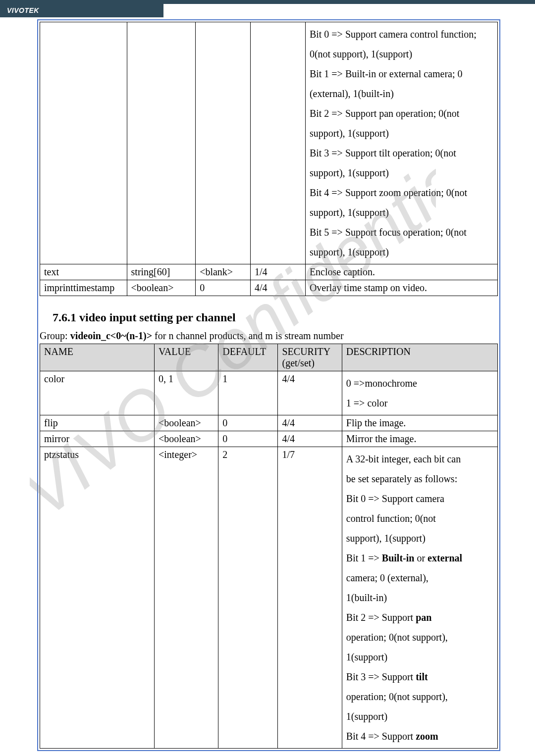 The width and height of the screenshot is (535, 756). I want to click on cell-security: 1/4, so click(278, 272).